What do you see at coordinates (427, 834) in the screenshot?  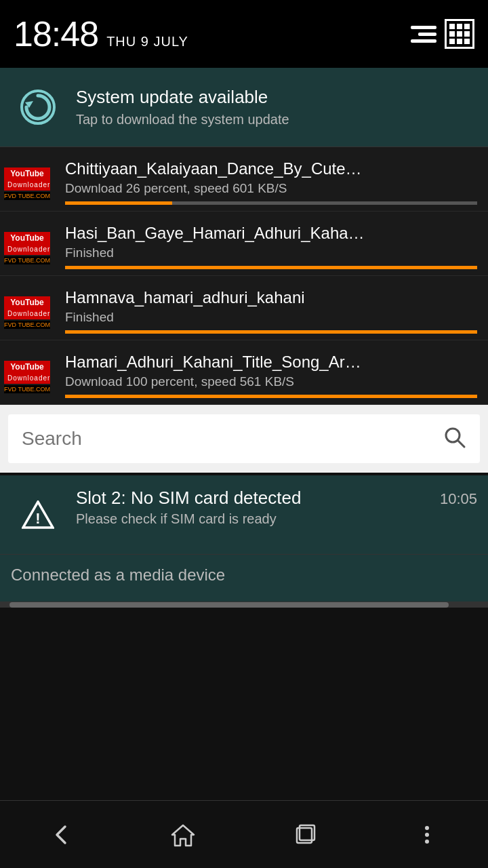 I see `menu-button` at bounding box center [427, 834].